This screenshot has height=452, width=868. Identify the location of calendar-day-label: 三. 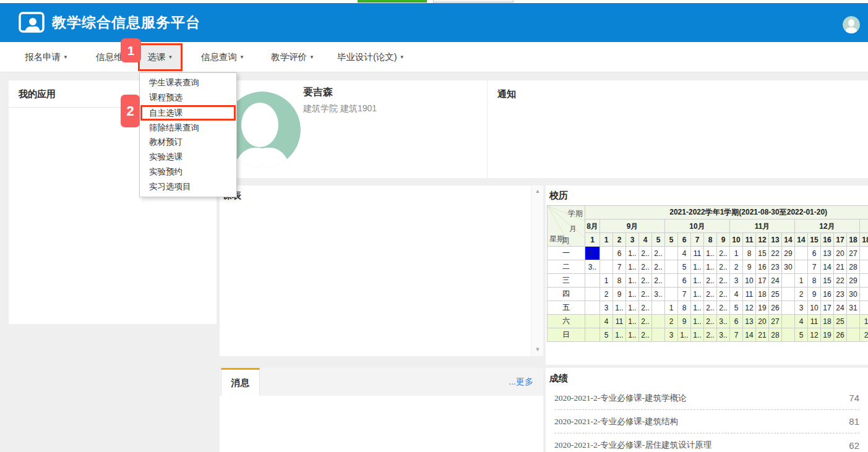
(567, 281).